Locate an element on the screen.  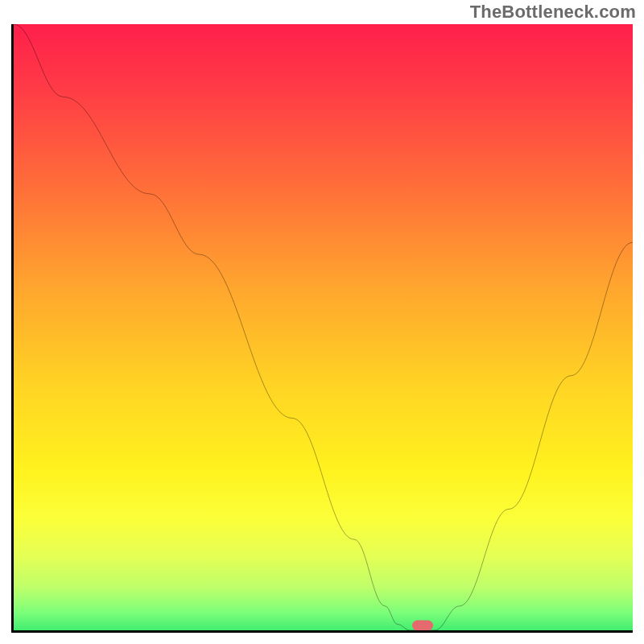
optimal-point-marker is located at coordinates (423, 625).